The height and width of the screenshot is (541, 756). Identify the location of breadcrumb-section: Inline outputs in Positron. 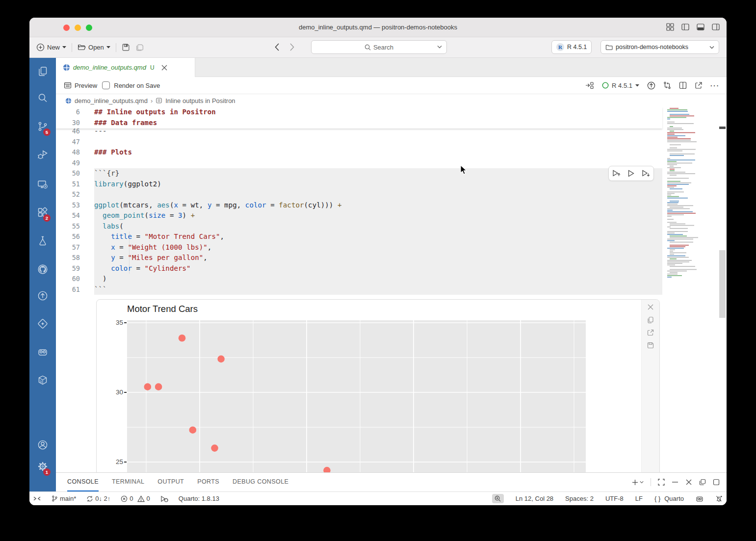
(200, 101).